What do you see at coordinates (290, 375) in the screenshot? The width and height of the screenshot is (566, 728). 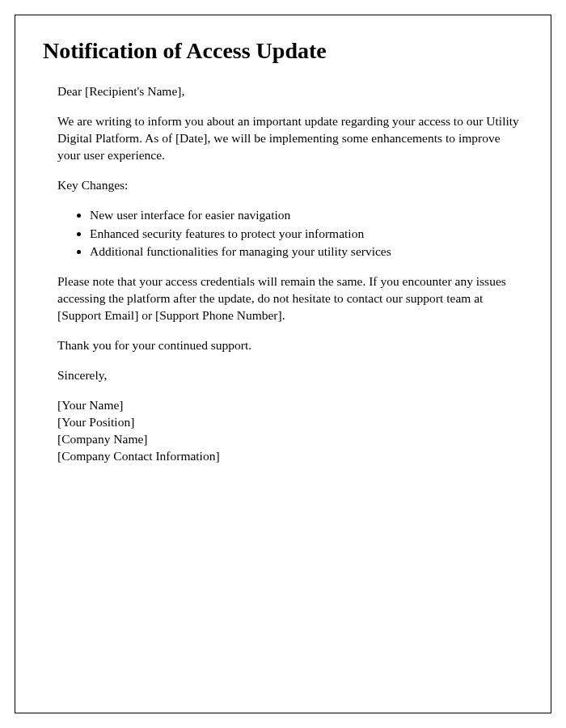 I see `closing: Sincerely,` at bounding box center [290, 375].